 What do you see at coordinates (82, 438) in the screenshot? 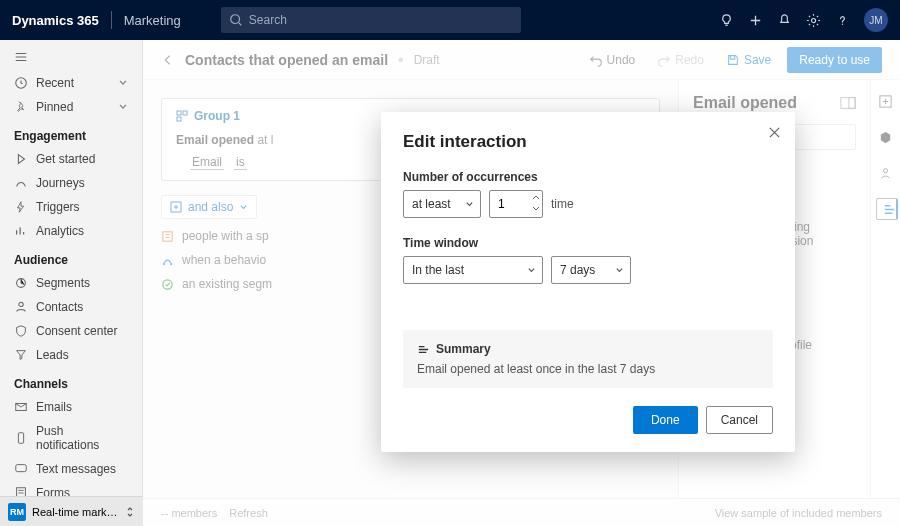
I see `nav-label: Push notifications` at bounding box center [82, 438].